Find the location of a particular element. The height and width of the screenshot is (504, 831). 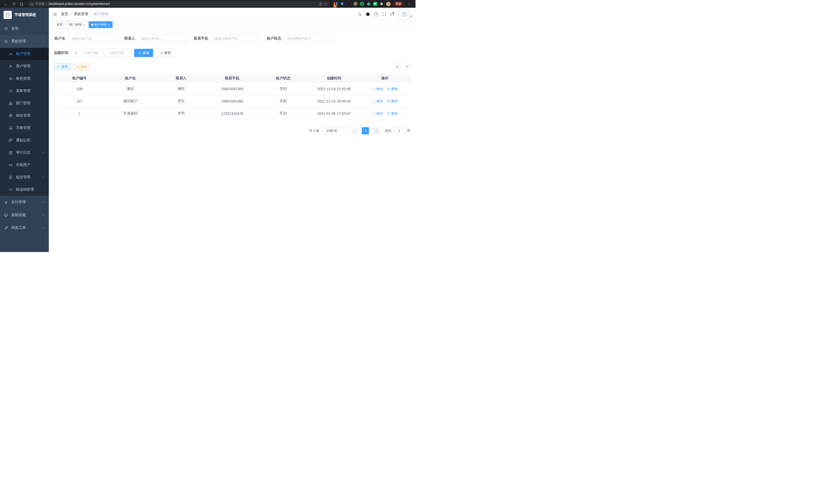

sidebar-item-label: 基础设施 is located at coordinates (19, 215).